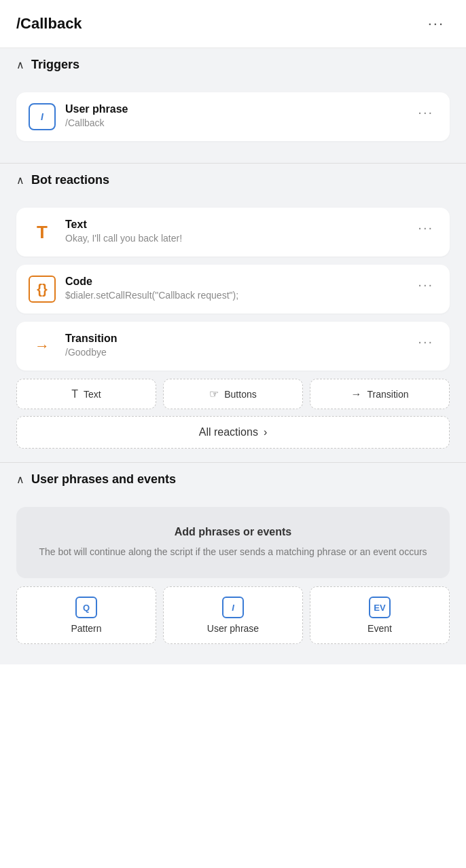 The image size is (466, 868). Describe the element at coordinates (233, 543) in the screenshot. I see `add-phrases-card: Add phrases or events The bot will conti…` at that location.